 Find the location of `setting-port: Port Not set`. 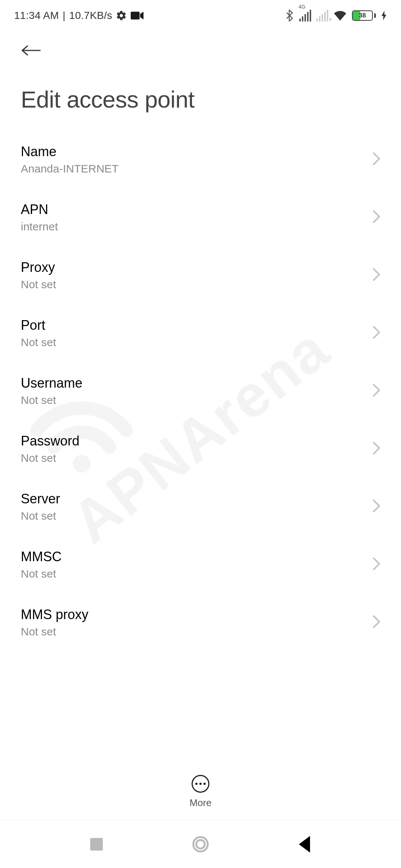

setting-port: Port Not set is located at coordinates (200, 333).